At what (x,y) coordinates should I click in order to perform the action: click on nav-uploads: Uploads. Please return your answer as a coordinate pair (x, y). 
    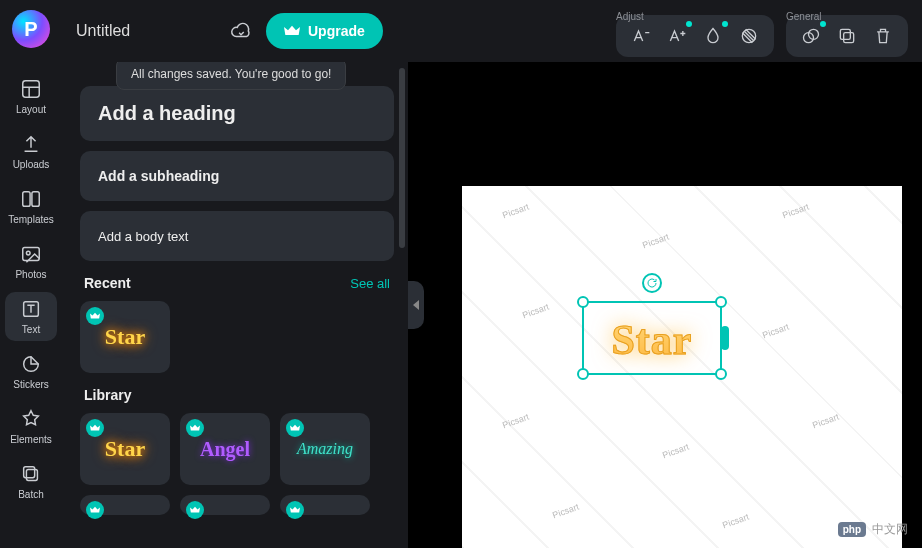
    Looking at the image, I should click on (31, 152).